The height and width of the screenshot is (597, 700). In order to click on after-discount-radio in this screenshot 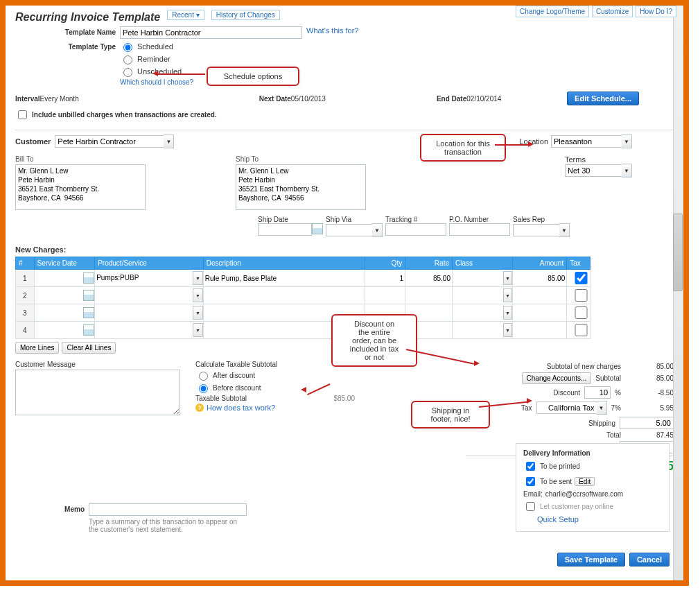, I will do `click(204, 376)`.